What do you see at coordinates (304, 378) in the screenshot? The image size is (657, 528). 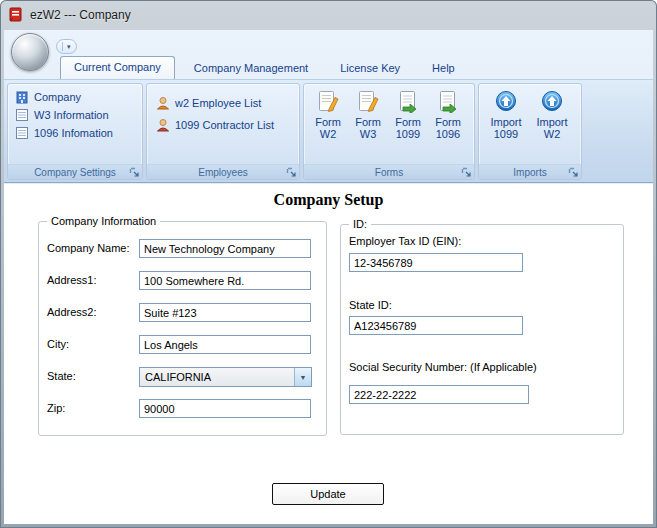 I see `chevron-down-icon: ▼` at bounding box center [304, 378].